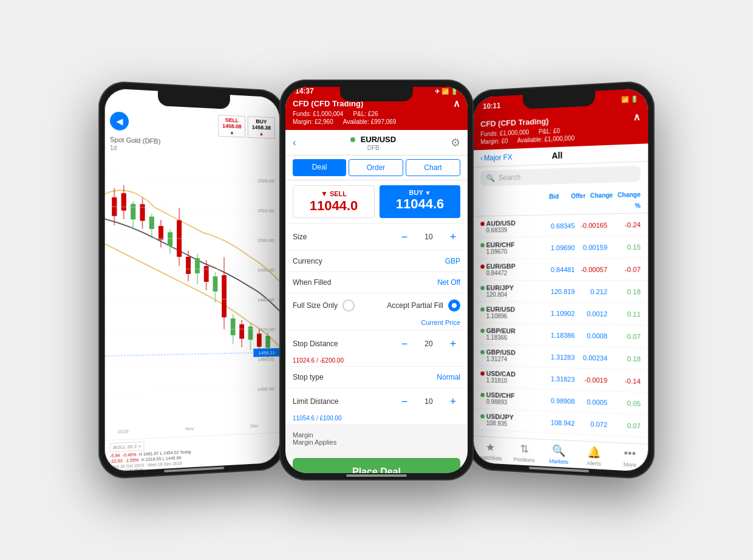 The image size is (753, 560). Describe the element at coordinates (376, 202) in the screenshot. I see `price-row: ▼ SELL 11044.0 BUY ▼ 11044.6` at that location.